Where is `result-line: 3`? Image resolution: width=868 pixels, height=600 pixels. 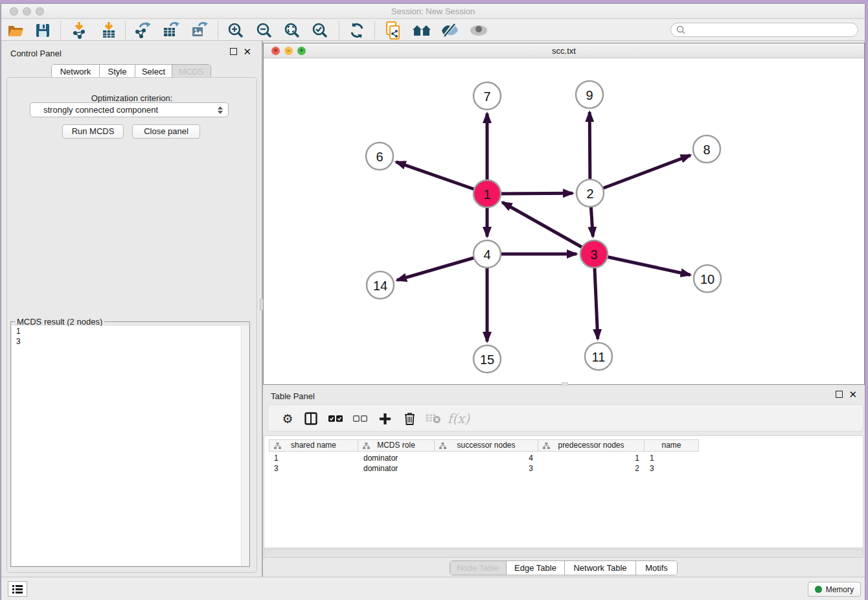
result-line: 3 is located at coordinates (130, 341).